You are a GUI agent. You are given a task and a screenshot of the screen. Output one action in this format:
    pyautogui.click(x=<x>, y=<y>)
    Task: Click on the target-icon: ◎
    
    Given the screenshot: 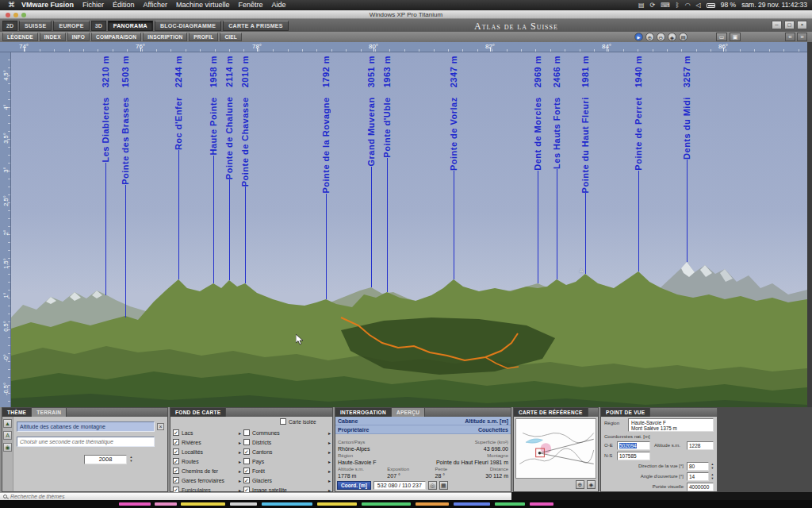 What is the action you would take?
    pyautogui.click(x=433, y=486)
    